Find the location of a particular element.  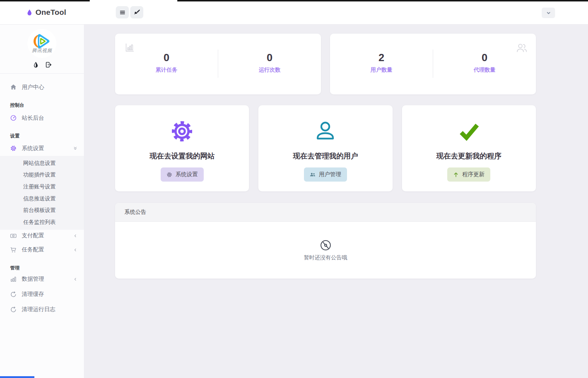

cash-icon is located at coordinates (13, 236).